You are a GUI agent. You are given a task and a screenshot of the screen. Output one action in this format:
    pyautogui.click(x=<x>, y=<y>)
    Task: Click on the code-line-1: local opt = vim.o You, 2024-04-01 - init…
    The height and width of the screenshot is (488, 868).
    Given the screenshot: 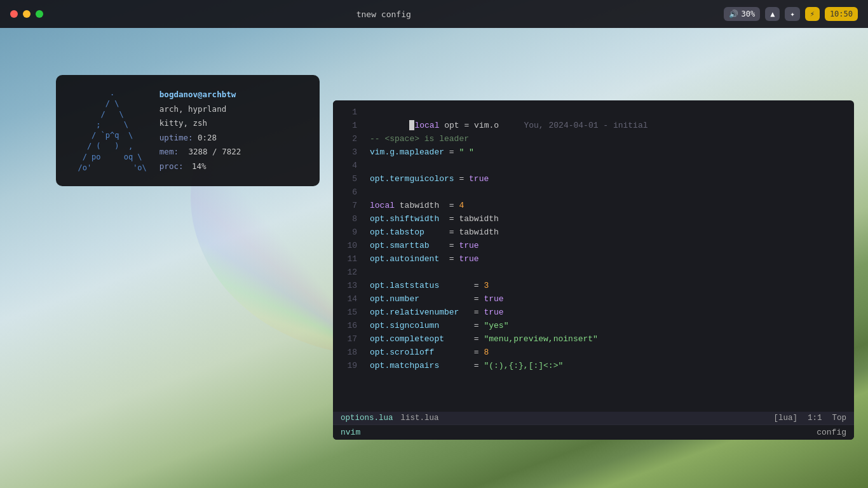 What is the action you would take?
    pyautogui.click(x=612, y=112)
    